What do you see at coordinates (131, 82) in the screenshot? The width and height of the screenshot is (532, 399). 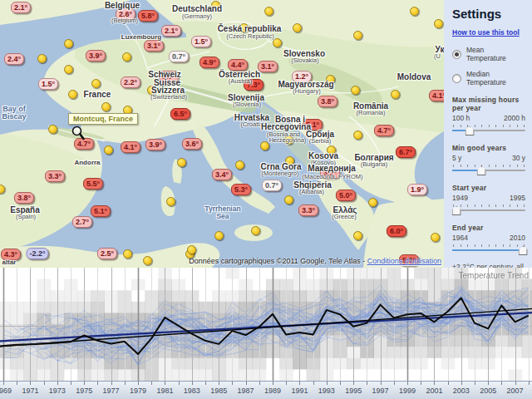 I see `temp-trend-marker: 2.2°` at bounding box center [131, 82].